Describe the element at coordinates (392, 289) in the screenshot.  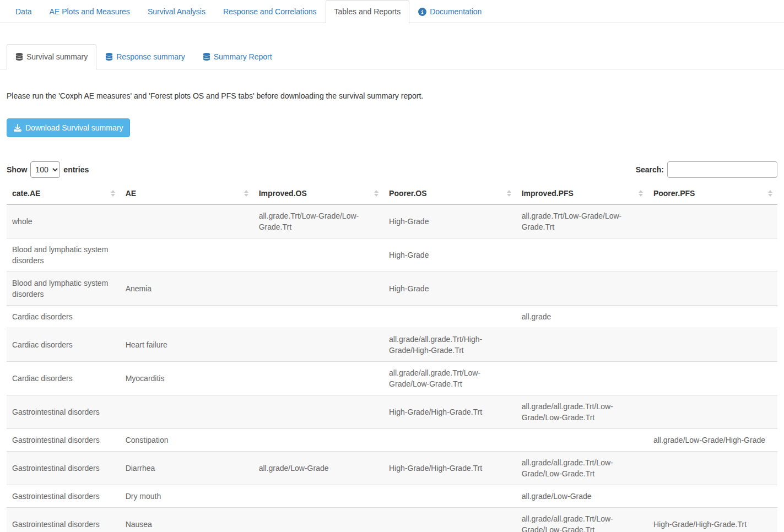
I see `table-row: Blood and lymphatic system disordersAnem…` at that location.